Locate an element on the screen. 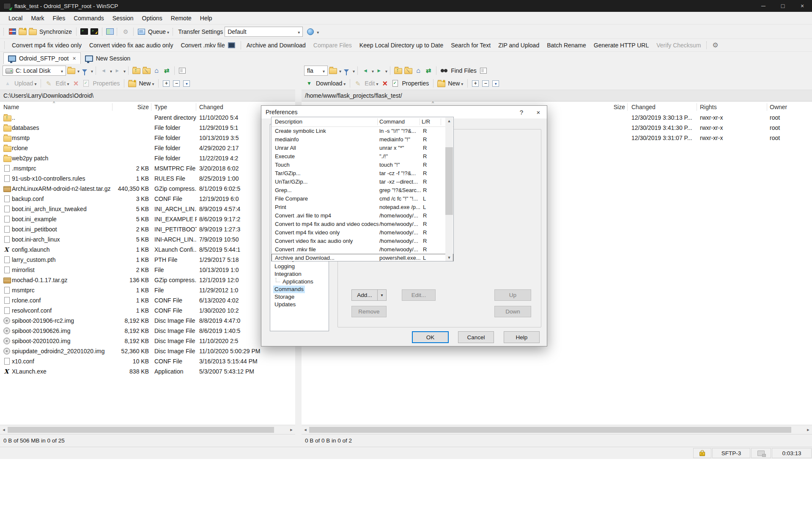 The width and height of the screenshot is (812, 514). custom-command-button is located at coordinates (241, 45).